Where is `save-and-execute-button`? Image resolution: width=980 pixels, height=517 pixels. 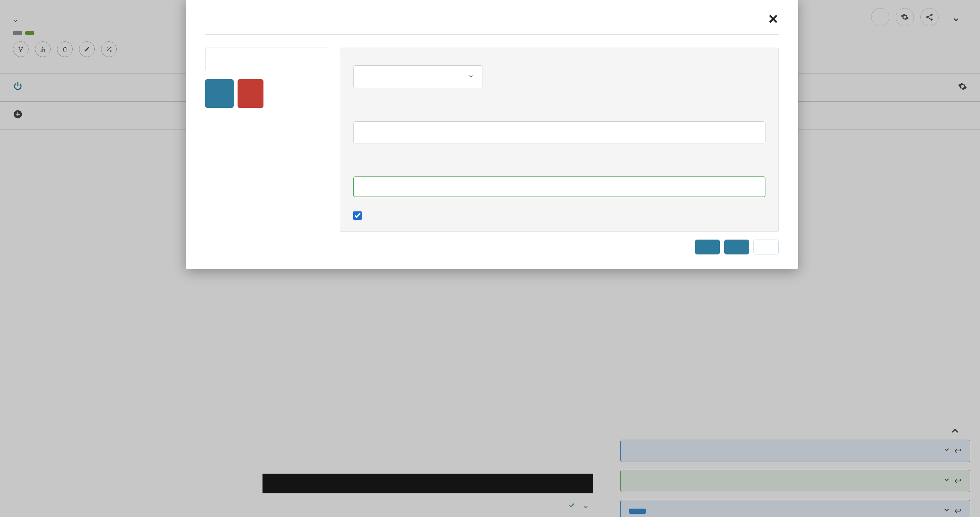
save-and-execute-button is located at coordinates (708, 247).